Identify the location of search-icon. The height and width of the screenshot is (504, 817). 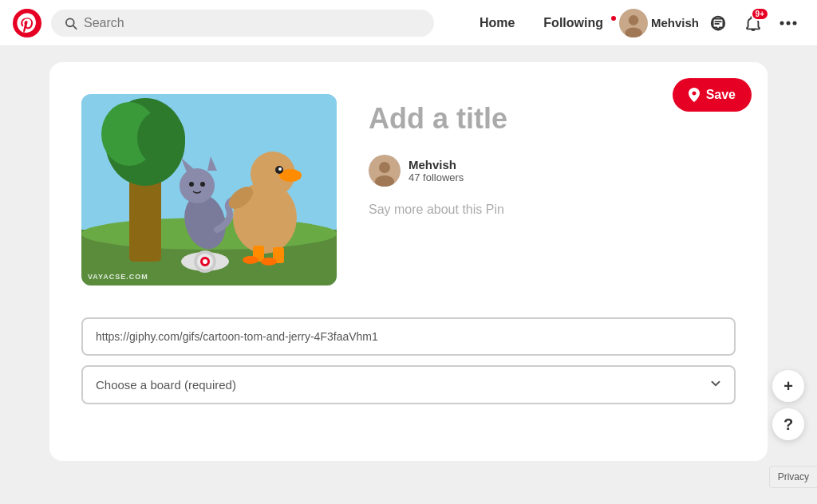
(70, 23).